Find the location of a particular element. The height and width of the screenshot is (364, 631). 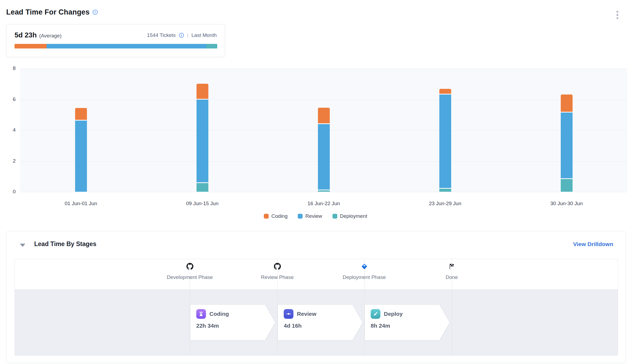

legend-item-deployment: Deployment is located at coordinates (350, 216).